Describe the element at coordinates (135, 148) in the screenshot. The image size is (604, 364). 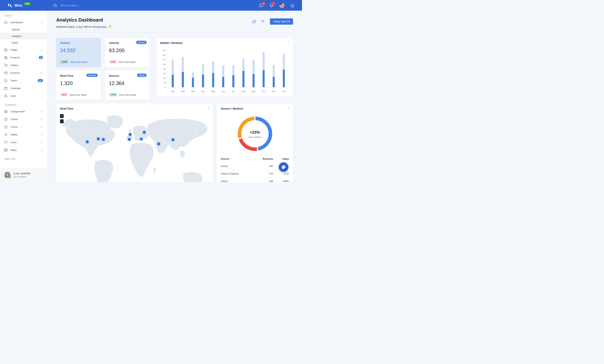
I see `world-map` at that location.